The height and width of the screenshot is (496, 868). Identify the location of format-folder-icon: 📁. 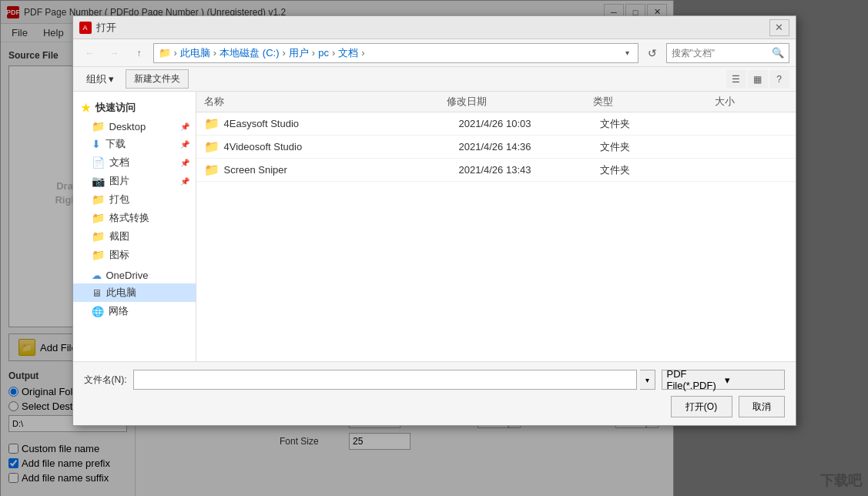
(99, 218).